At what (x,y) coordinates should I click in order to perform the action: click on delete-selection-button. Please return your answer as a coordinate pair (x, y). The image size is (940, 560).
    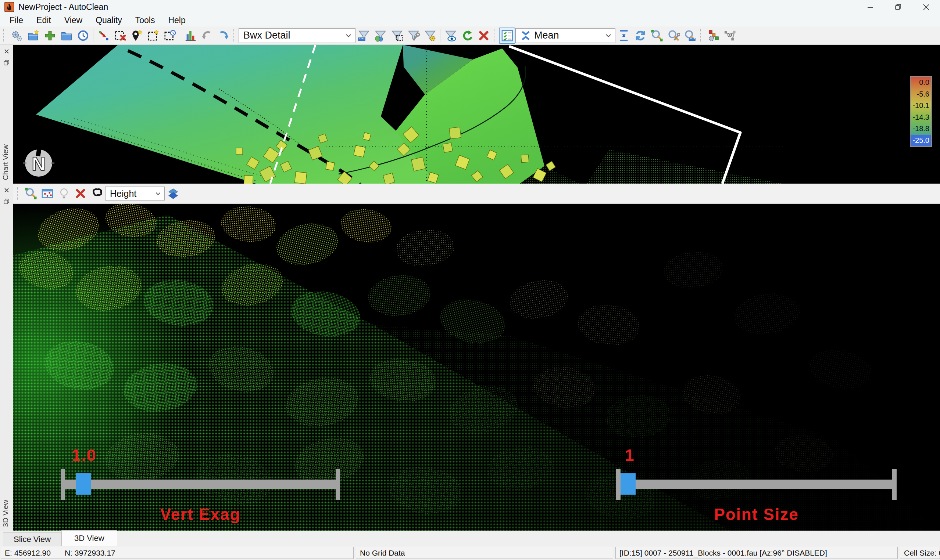
    Looking at the image, I should click on (120, 35).